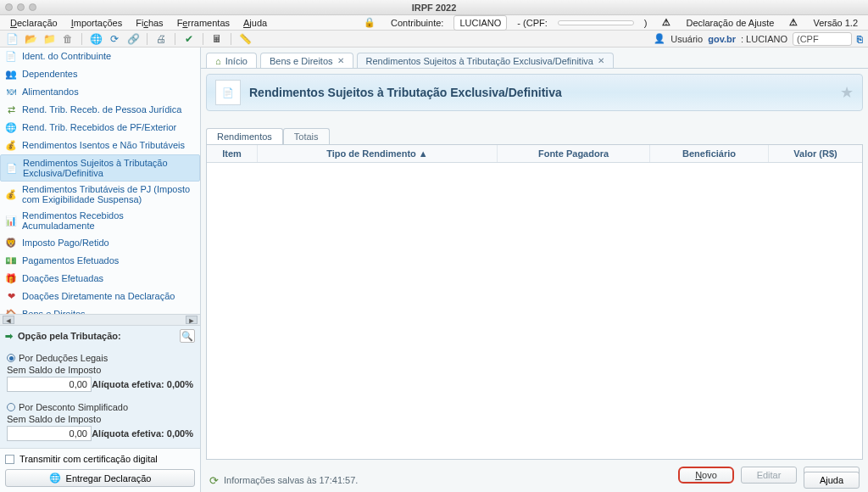 This screenshot has height=492, width=868. I want to click on nav-doacoes-diretas: ❤Doações Diretamente na Declaração, so click(100, 297).